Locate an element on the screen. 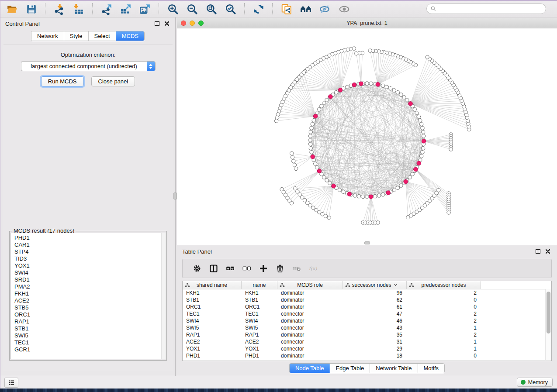  result-node: PMA2 is located at coordinates (90, 287).